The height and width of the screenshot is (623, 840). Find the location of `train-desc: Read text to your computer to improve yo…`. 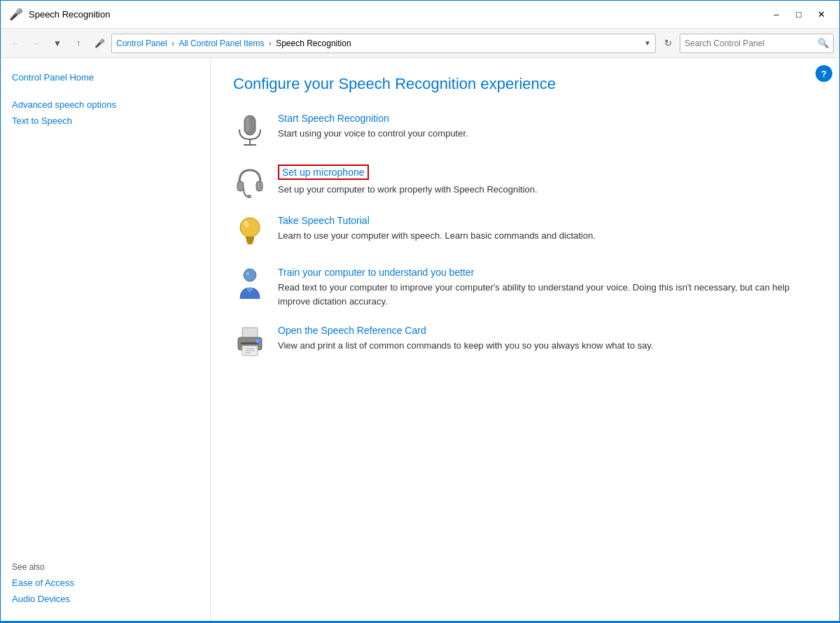

train-desc: Read text to your computer to improve yo… is located at coordinates (547, 294).